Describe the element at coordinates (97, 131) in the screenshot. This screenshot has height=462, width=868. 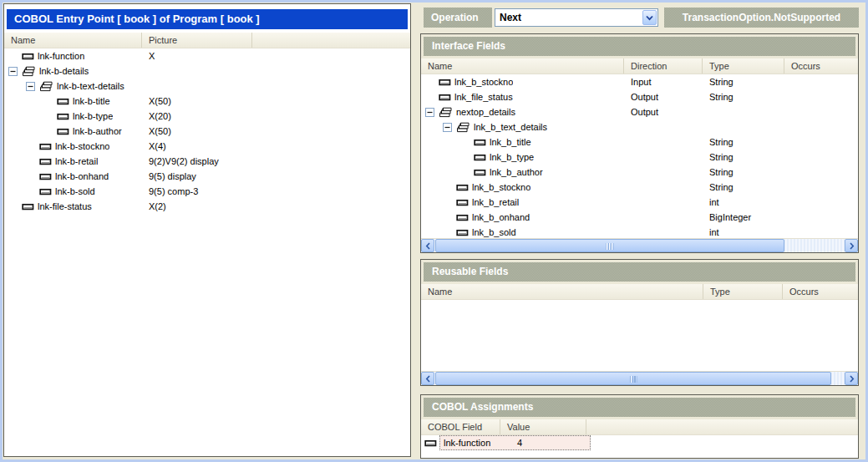
I see `tree-item-label: lnk-b-author` at that location.